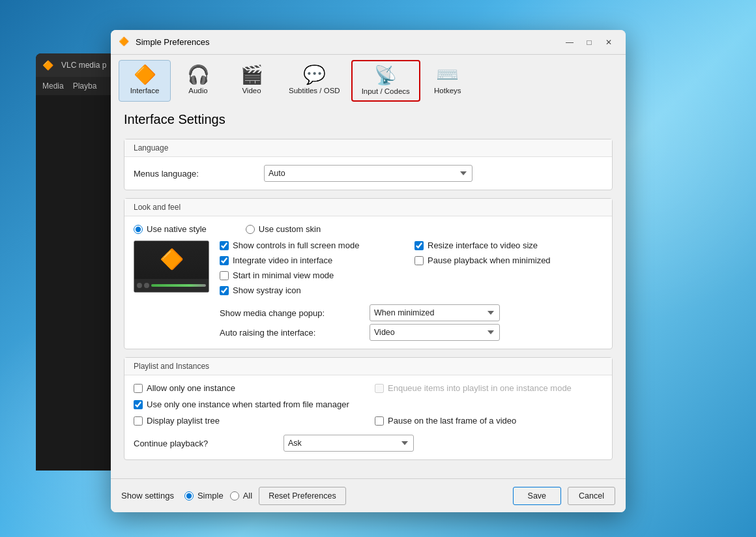  What do you see at coordinates (252, 81) in the screenshot?
I see `tab-video: 🎬 Video` at bounding box center [252, 81].